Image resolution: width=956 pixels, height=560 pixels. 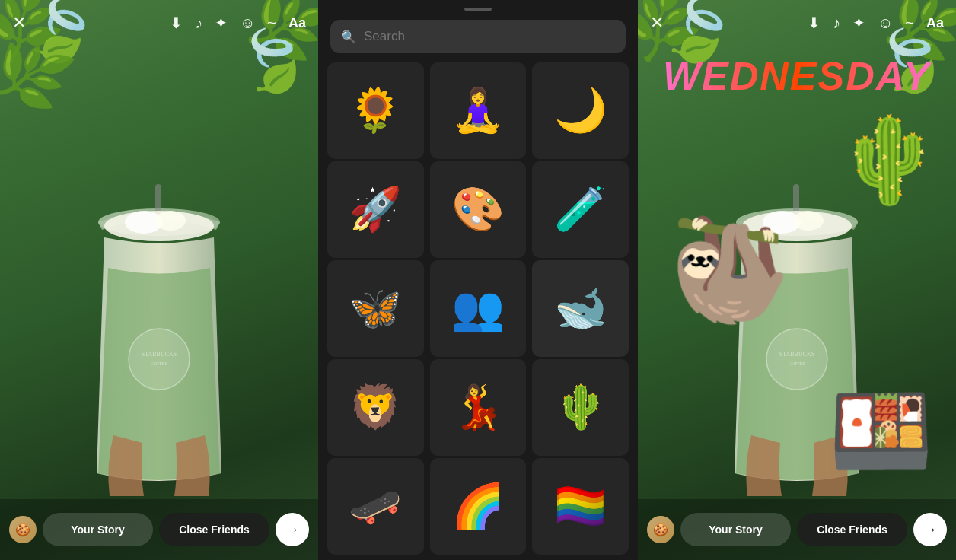 I want to click on download-icon-right: ⬇, so click(x=814, y=23).